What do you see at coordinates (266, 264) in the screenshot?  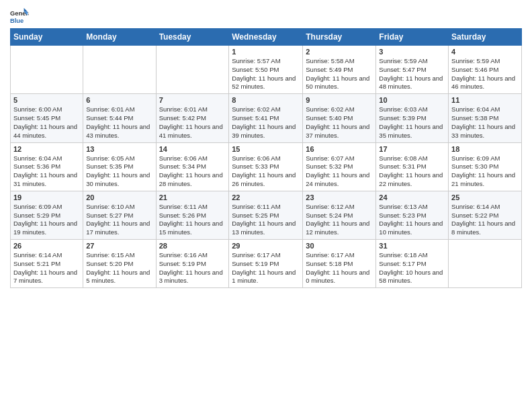 I see `calendar-week-row: 26Sunrise: 6:14 AMSunset: 5:21 PMDayligh…` at bounding box center [266, 264].